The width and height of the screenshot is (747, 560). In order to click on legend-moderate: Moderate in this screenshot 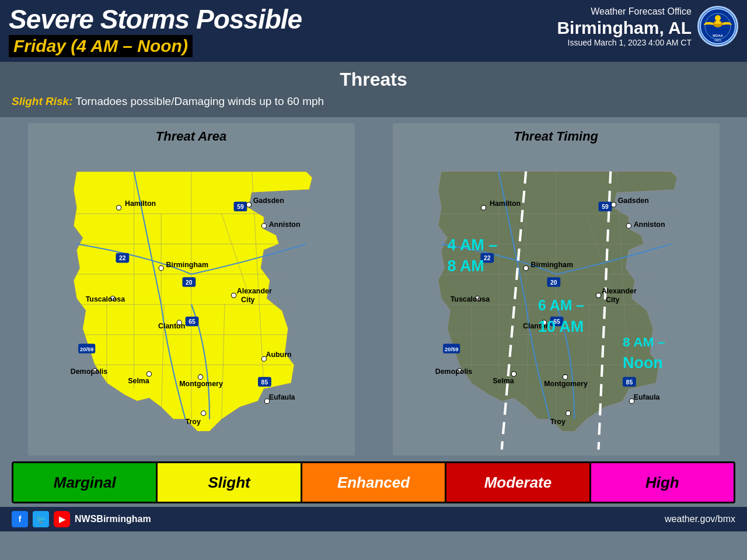, I will do `click(518, 482)`.